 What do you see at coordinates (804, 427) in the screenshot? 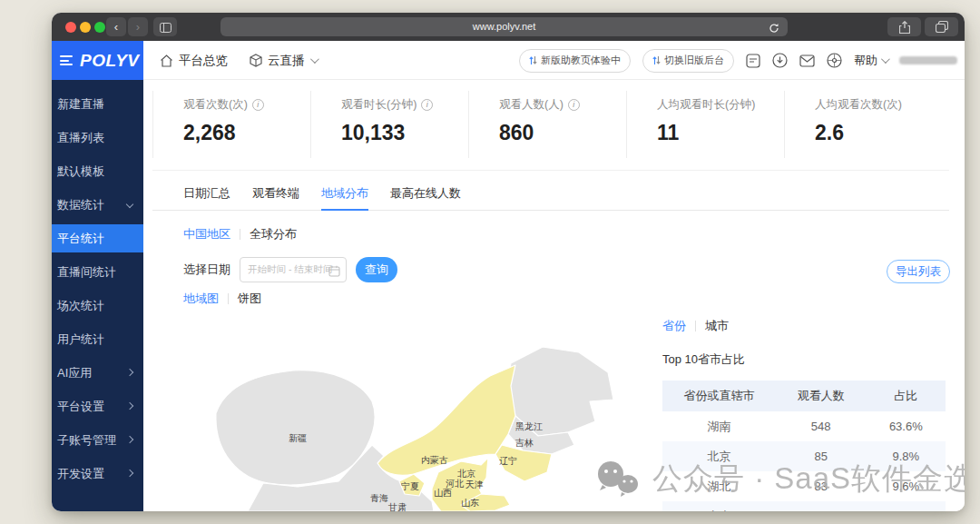
I see `table-row: 湖南 548 63.6%` at bounding box center [804, 427].